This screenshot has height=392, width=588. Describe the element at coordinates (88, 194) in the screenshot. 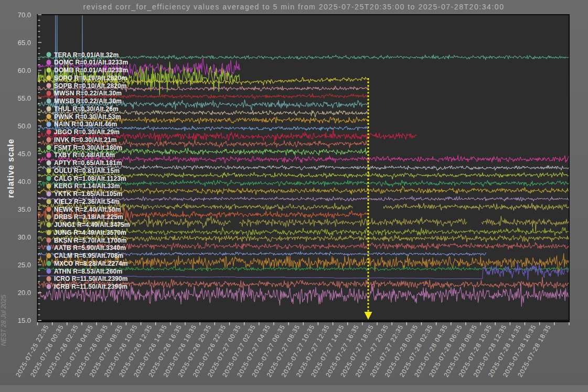

I see `svg-text: YKTK R=1.65/Alt.105m` at that location.